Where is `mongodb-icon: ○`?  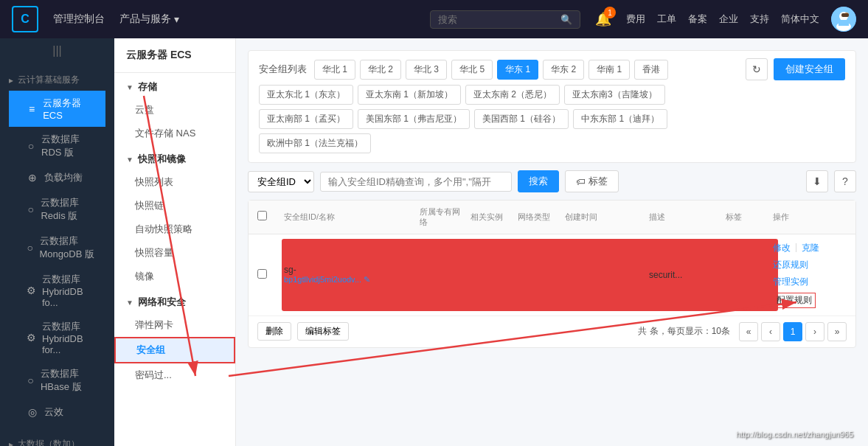 mongodb-icon: ○ is located at coordinates (30, 248).